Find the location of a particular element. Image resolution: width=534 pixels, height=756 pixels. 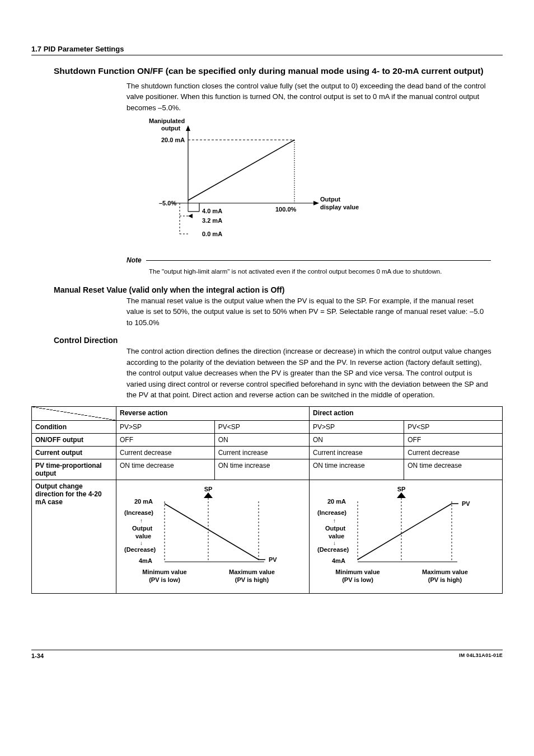

note-rule is located at coordinates (318, 261).